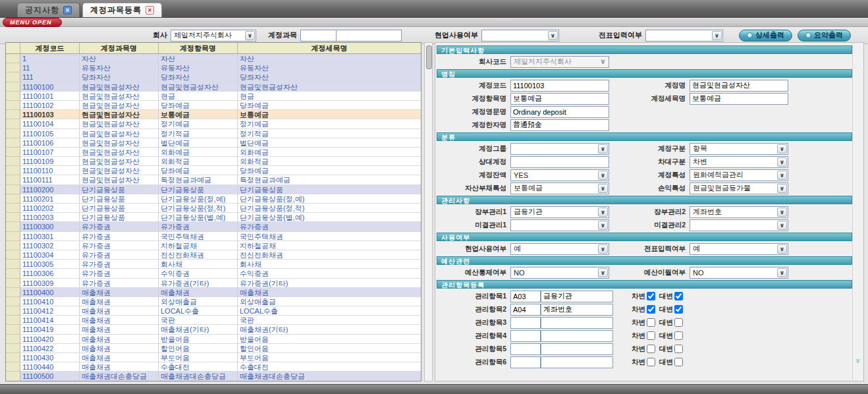 The height and width of the screenshot is (394, 868). What do you see at coordinates (825, 36) in the screenshot?
I see `summary-print-button: 요약출력` at bounding box center [825, 36].